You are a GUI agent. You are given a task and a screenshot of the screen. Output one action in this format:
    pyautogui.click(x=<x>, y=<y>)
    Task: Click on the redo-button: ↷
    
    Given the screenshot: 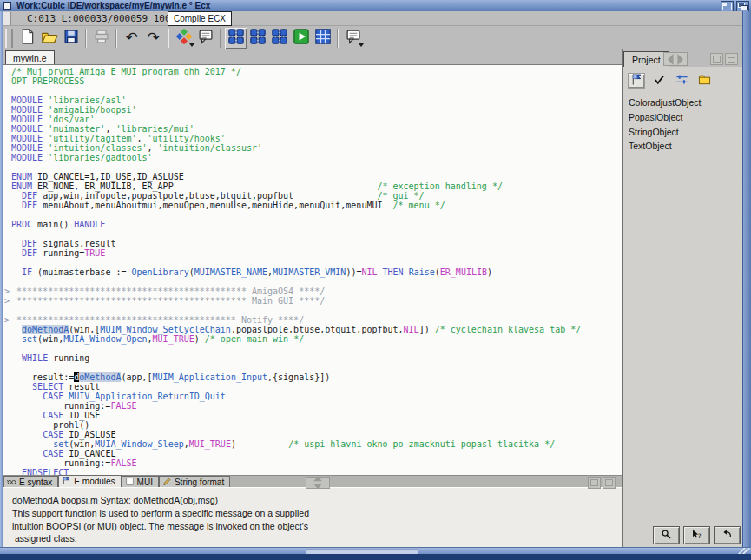 What is the action you would take?
    pyautogui.click(x=153, y=38)
    